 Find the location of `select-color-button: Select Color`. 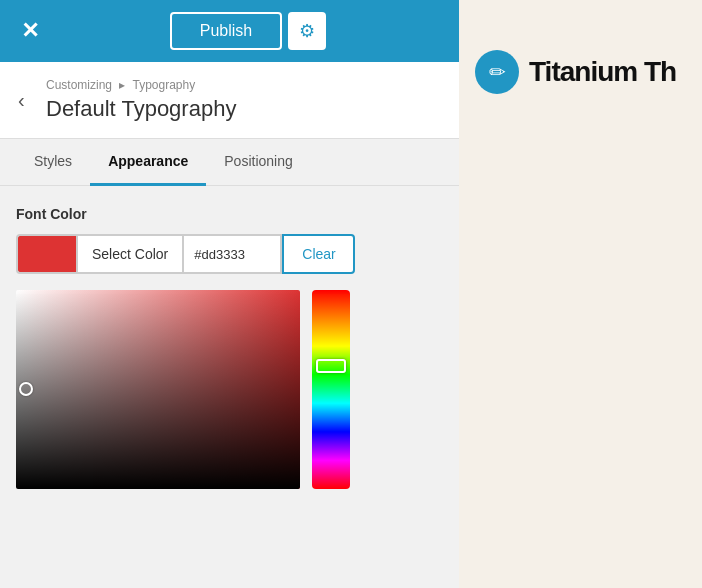

select-color-button: Select Color is located at coordinates (129, 254).